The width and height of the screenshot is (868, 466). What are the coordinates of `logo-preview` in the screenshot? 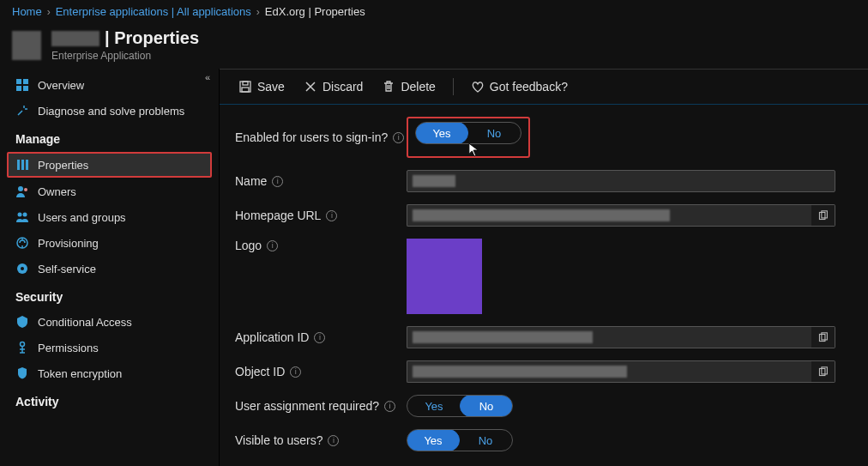 It's located at (444, 276).